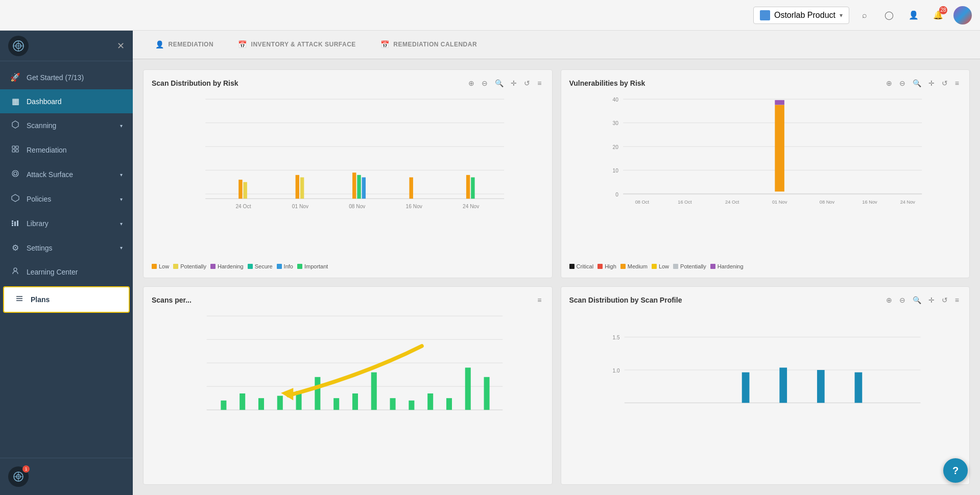 The height and width of the screenshot is (495, 980). What do you see at coordinates (889, 15) in the screenshot?
I see `shield-button: ◯` at bounding box center [889, 15].